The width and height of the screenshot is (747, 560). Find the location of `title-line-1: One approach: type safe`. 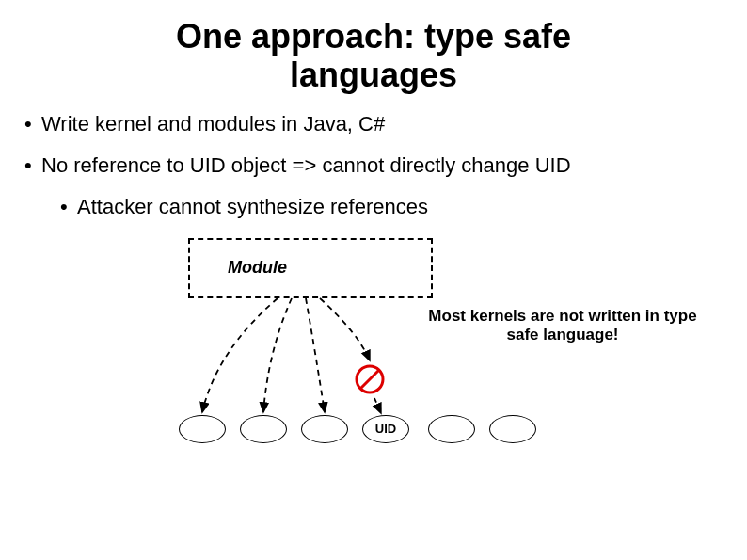

title-line-1: One approach: type safe is located at coordinates (374, 36).